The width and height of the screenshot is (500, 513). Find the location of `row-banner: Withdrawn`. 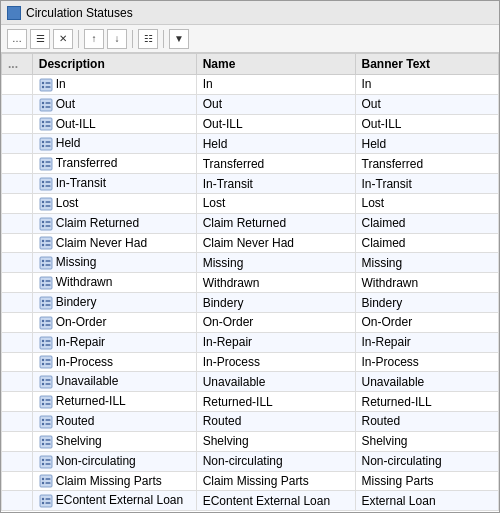

row-banner: Withdrawn is located at coordinates (426, 283).